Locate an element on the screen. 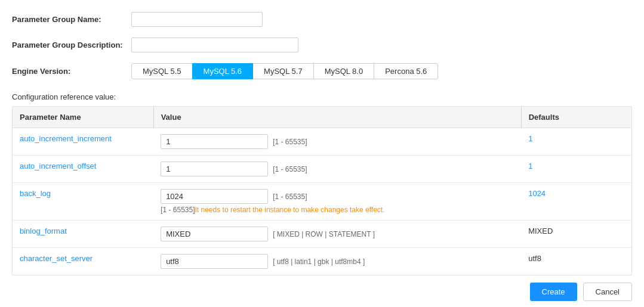 This screenshot has height=307, width=644. param-name-link: character_set_server is located at coordinates (56, 259).